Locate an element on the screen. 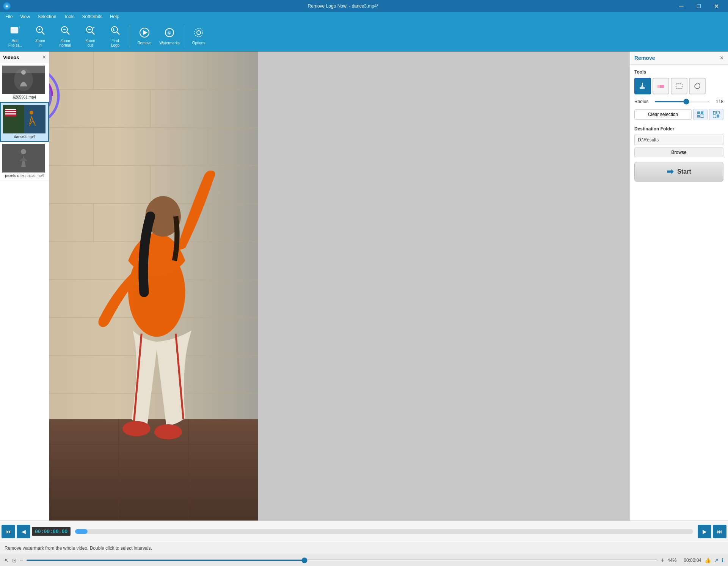 The width and height of the screenshot is (728, 566). remove-icon is located at coordinates (144, 33).